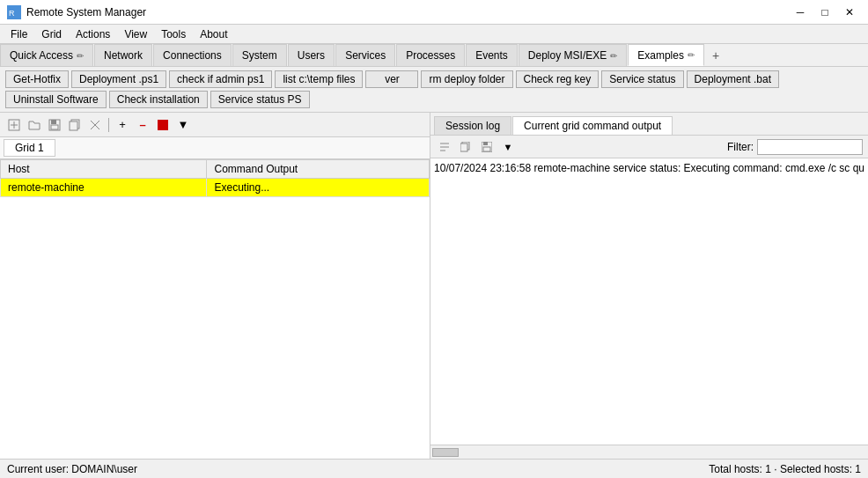 This screenshot has width=868, height=478. What do you see at coordinates (614, 56) in the screenshot?
I see `tab-deploy-msi-edit-icon: ✏` at bounding box center [614, 56].